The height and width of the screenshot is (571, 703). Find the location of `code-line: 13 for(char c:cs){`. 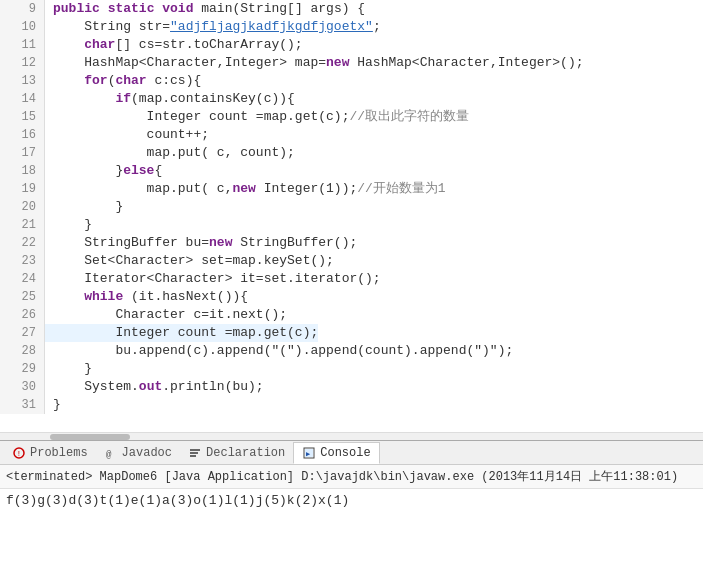

code-line: 13 for(char c:cs){ is located at coordinates (352, 81).